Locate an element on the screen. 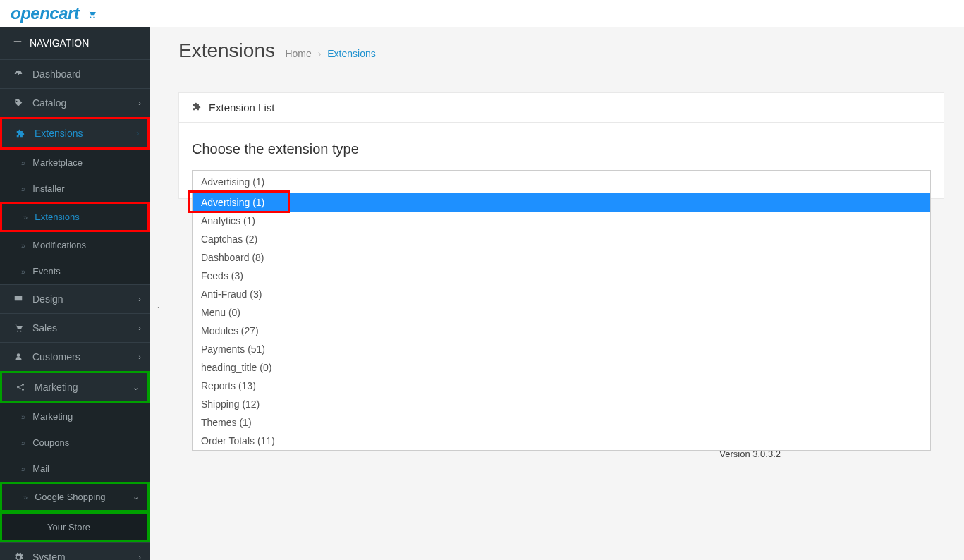 Image resolution: width=964 pixels, height=560 pixels. sidebar-sub2label-your-store: Your Store is located at coordinates (69, 528).